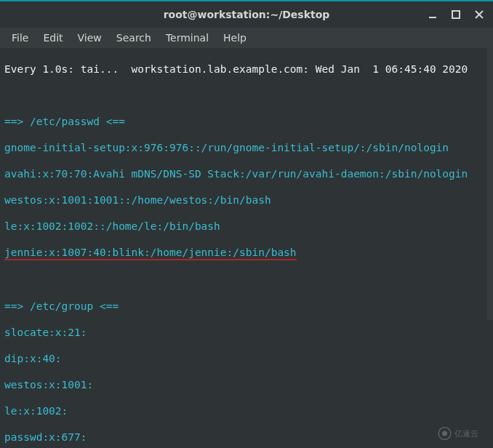  Describe the element at coordinates (246, 253) in the screenshot. I see `passwd-line-highlighted: jennie:x:1007:40:blink:/home/jennie:/sbi…` at that location.